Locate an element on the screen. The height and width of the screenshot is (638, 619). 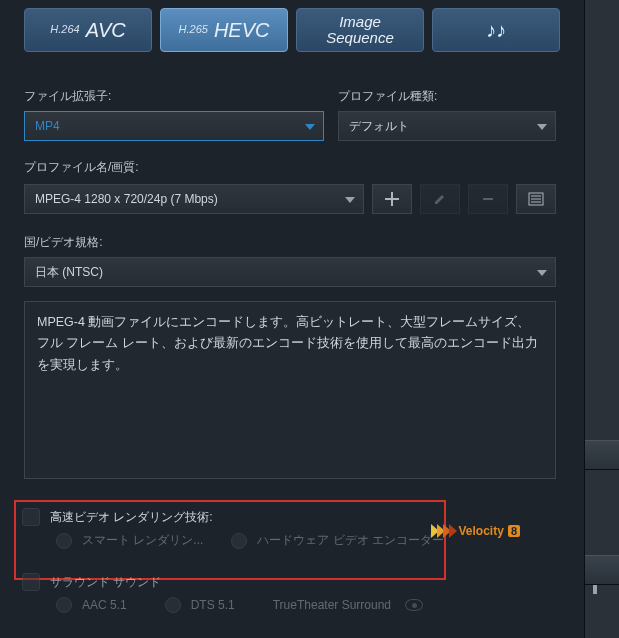
profile-details-button is located at coordinates (536, 199).